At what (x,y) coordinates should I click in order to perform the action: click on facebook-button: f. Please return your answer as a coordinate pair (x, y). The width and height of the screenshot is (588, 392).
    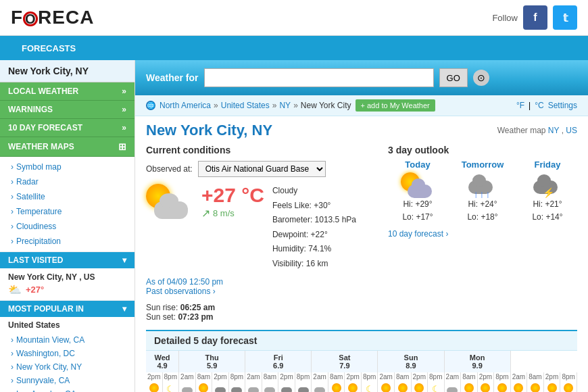
    Looking at the image, I should click on (535, 18).